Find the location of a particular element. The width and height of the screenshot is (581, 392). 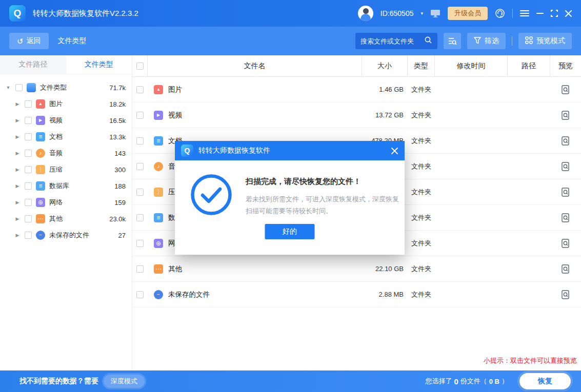

tree-item-documents: ▶ 文档 13.3k is located at coordinates (66, 137).